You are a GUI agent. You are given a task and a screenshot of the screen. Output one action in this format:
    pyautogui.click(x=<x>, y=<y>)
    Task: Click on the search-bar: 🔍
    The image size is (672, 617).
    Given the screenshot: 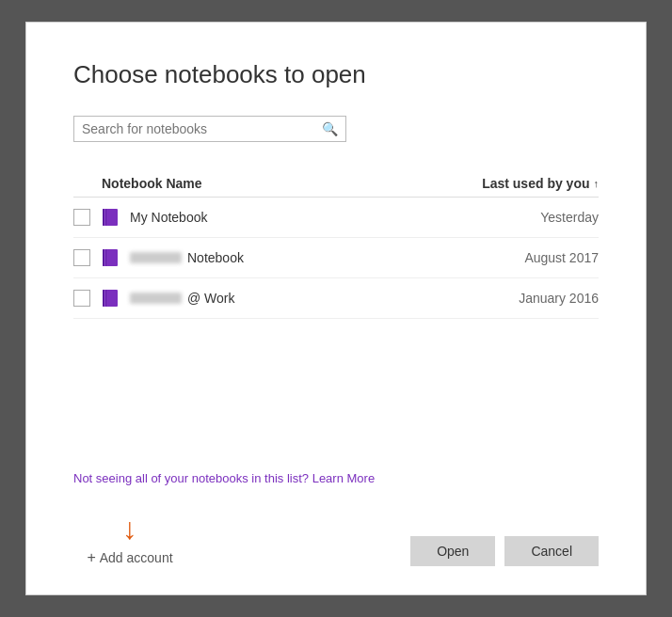 What is the action you would take?
    pyautogui.click(x=210, y=129)
    